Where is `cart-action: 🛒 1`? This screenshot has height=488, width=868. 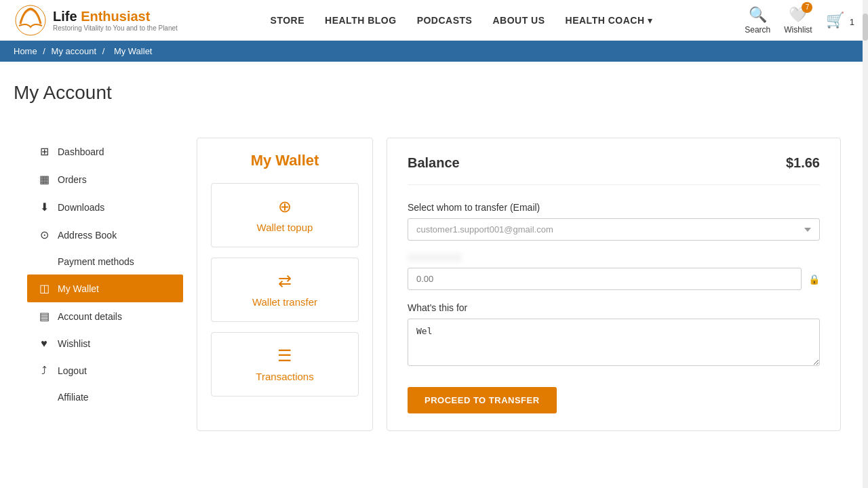 cart-action: 🛒 1 is located at coordinates (840, 20).